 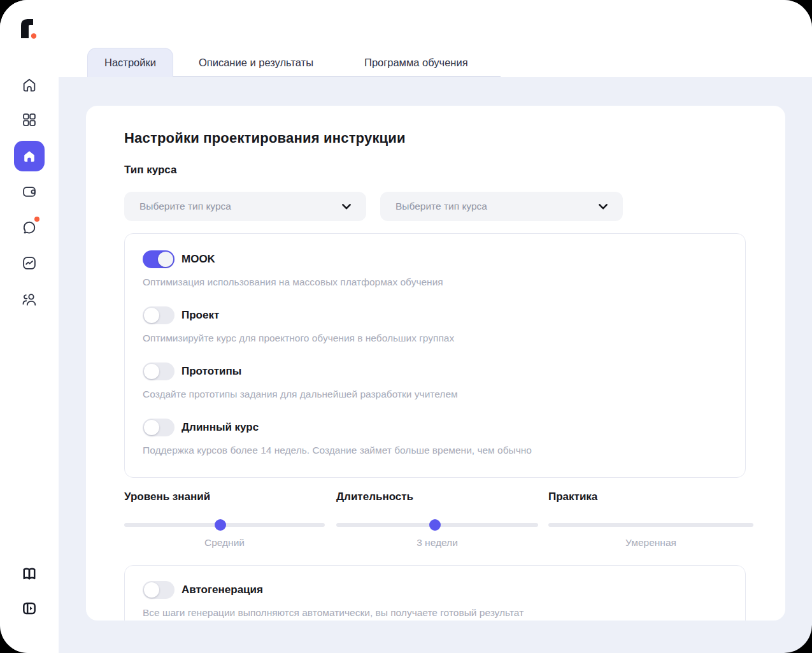 I want to click on slider-label: Уровень знаний, so click(x=224, y=497).